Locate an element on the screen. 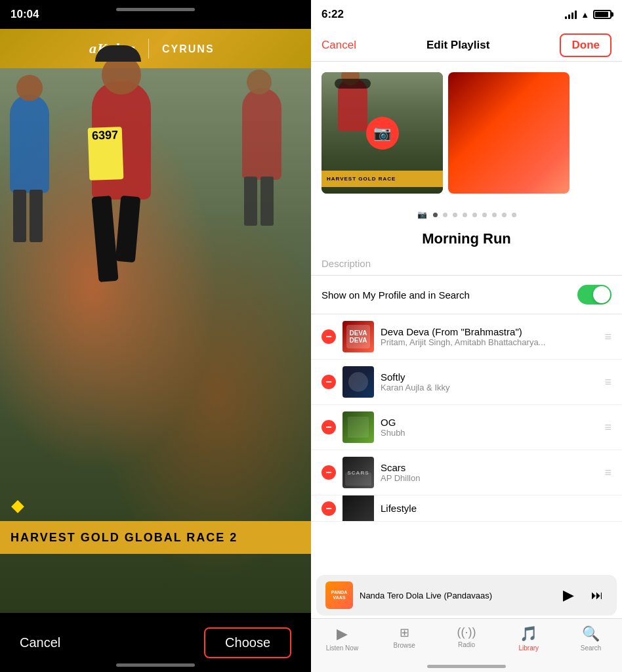  profile-search-toggle is located at coordinates (594, 295).